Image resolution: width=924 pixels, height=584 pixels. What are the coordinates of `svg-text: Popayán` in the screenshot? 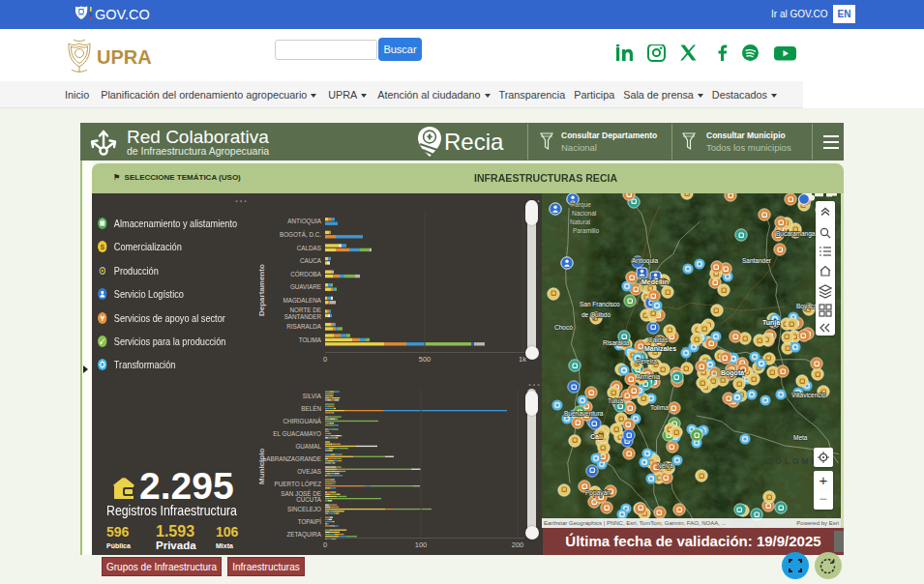 It's located at (598, 493).